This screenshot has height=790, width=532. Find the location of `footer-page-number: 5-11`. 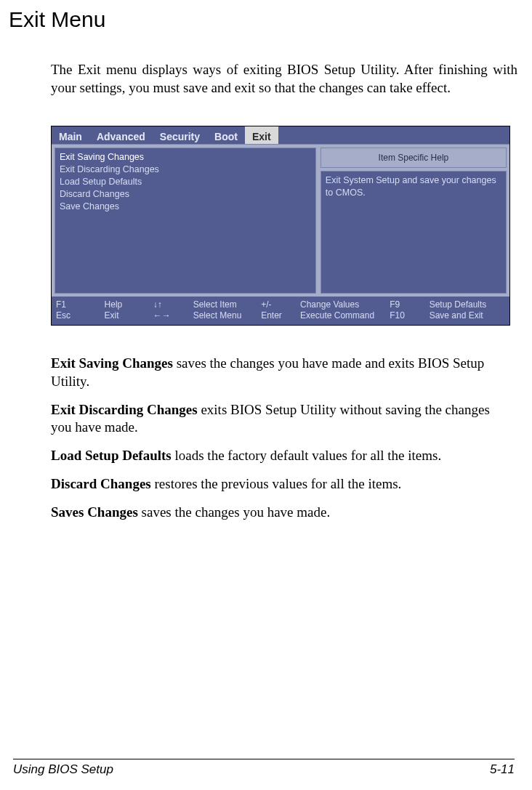

footer-page-number: 5-11 is located at coordinates (502, 770).